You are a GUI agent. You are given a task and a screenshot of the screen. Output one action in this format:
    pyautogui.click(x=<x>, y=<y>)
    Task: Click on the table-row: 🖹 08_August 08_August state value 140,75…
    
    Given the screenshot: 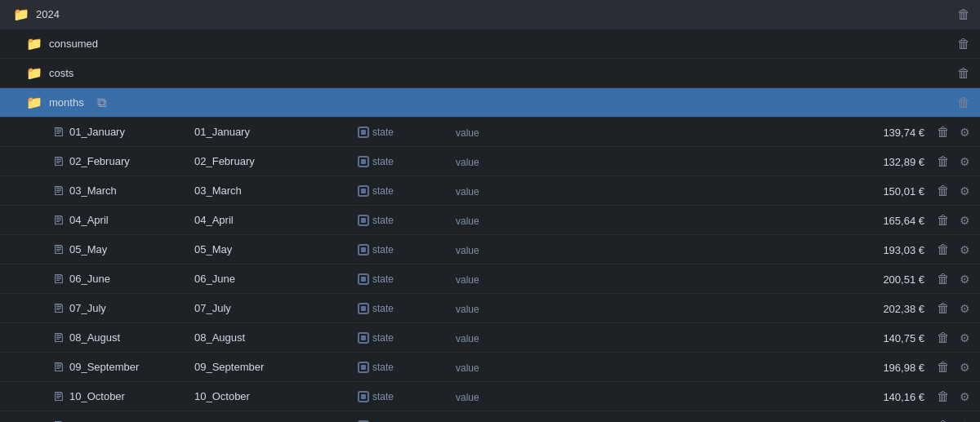 What is the action you would take?
    pyautogui.click(x=490, y=338)
    